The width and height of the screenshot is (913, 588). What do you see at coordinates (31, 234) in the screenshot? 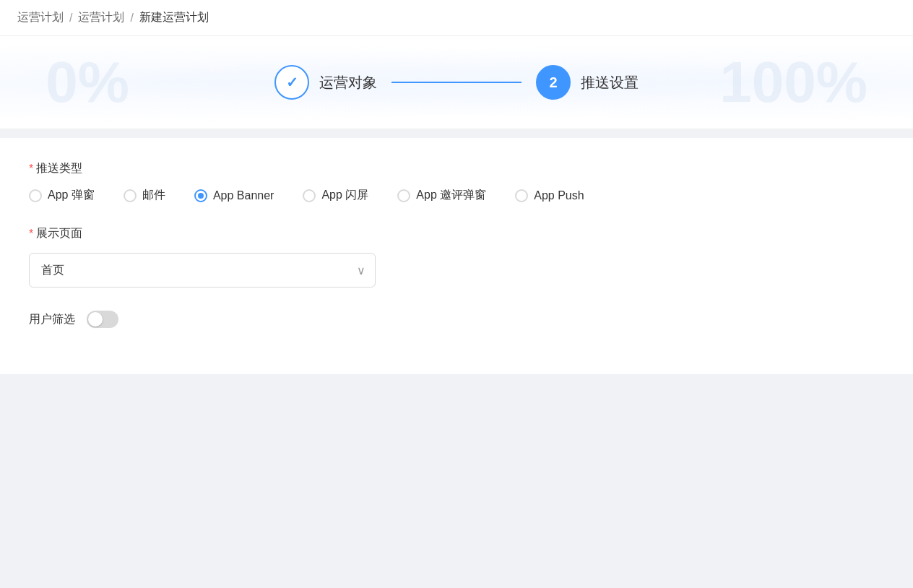
I see `required-star-2: *` at bounding box center [31, 234].